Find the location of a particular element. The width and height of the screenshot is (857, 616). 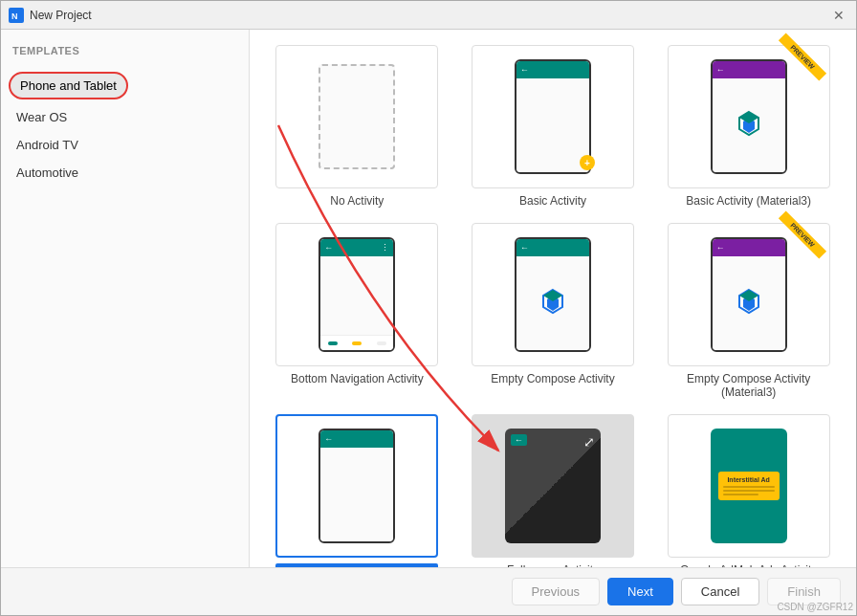

fullscreen-mockup: ← ⤢ is located at coordinates (553, 486).